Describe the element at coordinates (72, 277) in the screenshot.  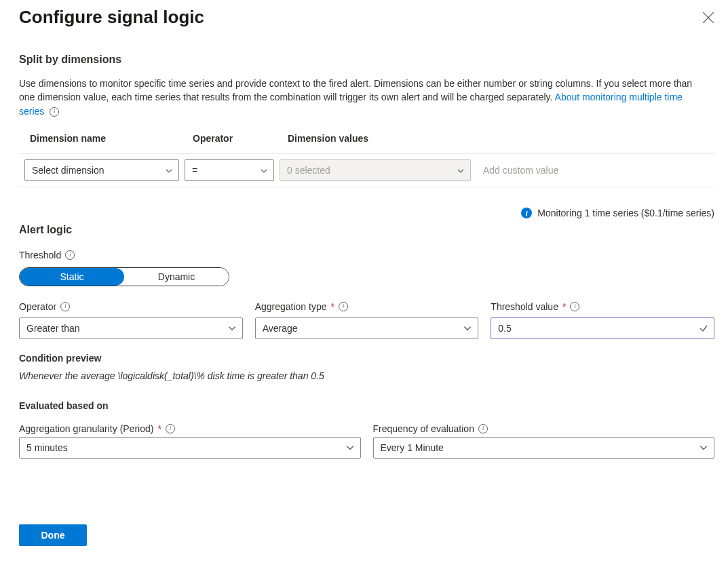
I see `threshold-static-button: Static` at that location.